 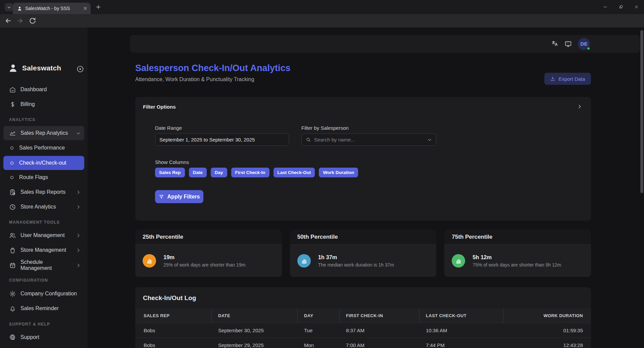 I want to click on sidebar-item-label: Sales Rep Reports, so click(x=43, y=192).